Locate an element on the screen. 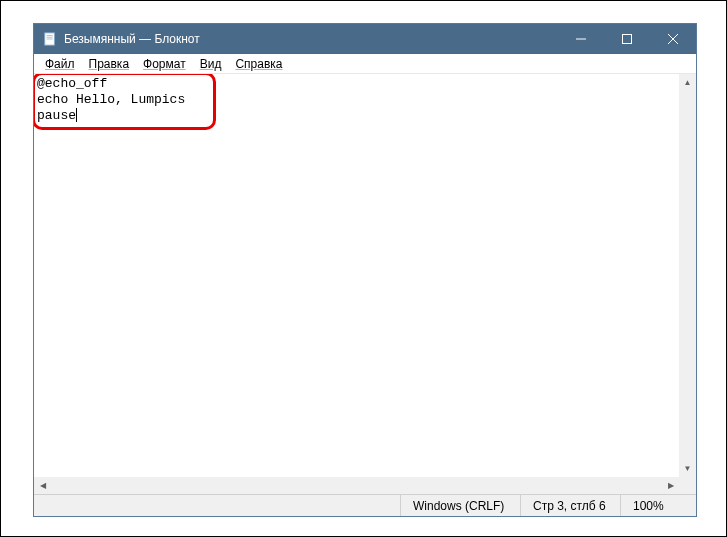 This screenshot has height=537, width=727. menu-file: Файл is located at coordinates (60, 64).